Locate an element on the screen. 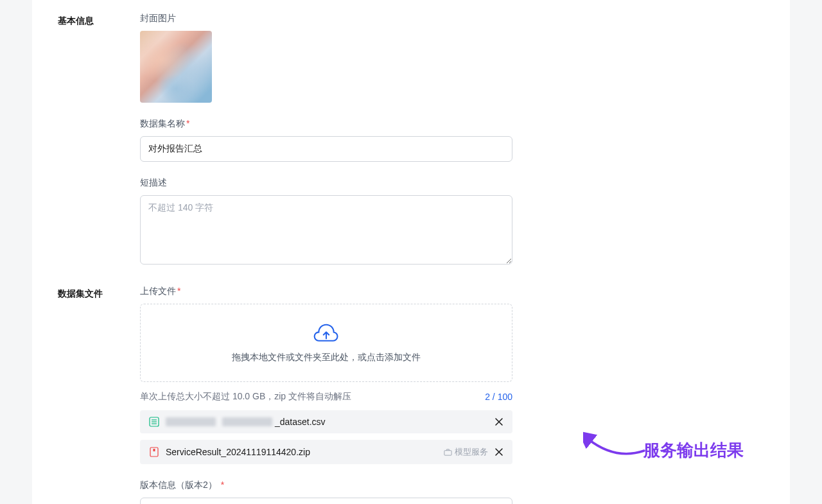  section-title-basic: 基本信息 is located at coordinates (99, 140).